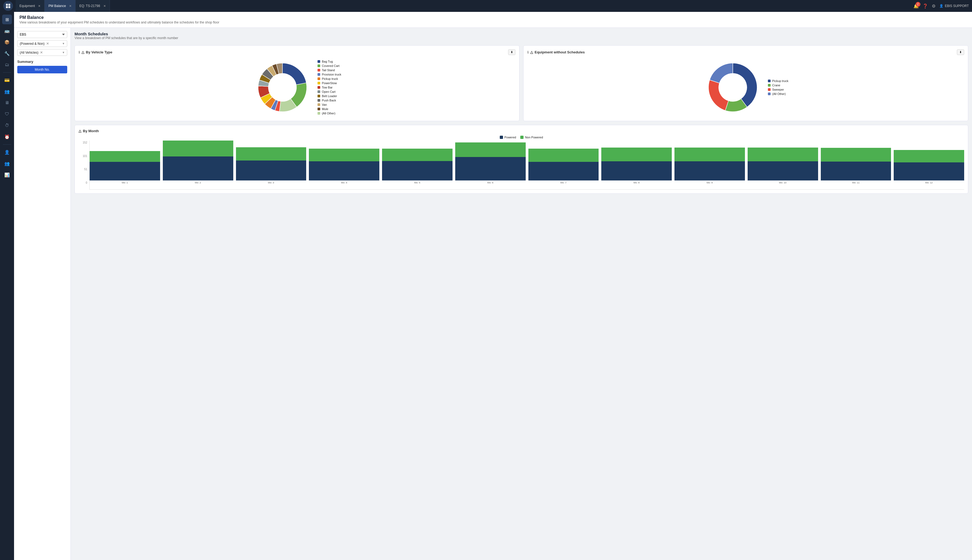 Image resolution: width=972 pixels, height=560 pixels. What do you see at coordinates (522, 137) in the screenshot?
I see `non-powered-legend-dot` at bounding box center [522, 137].